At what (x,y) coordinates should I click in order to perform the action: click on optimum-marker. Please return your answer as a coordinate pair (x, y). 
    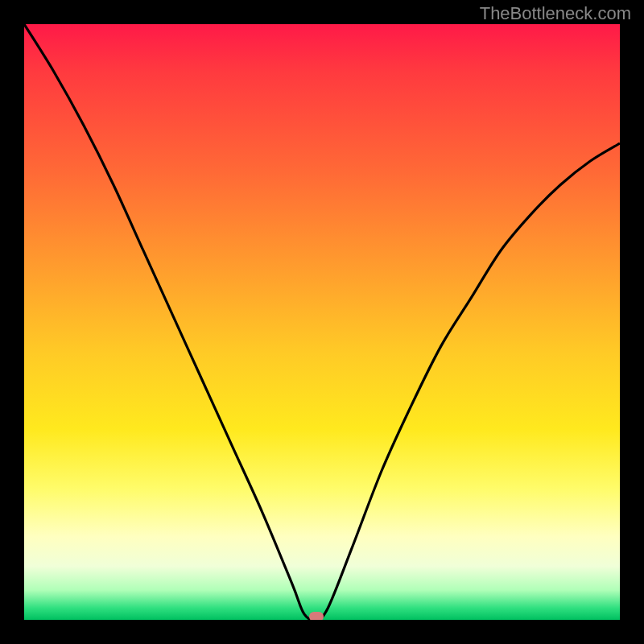
    Looking at the image, I should click on (316, 616).